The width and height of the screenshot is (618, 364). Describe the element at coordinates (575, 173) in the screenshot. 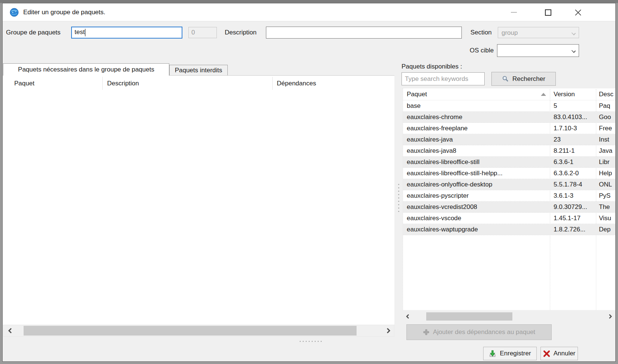

I see `cell-version: 6.3.6.2-0` at that location.